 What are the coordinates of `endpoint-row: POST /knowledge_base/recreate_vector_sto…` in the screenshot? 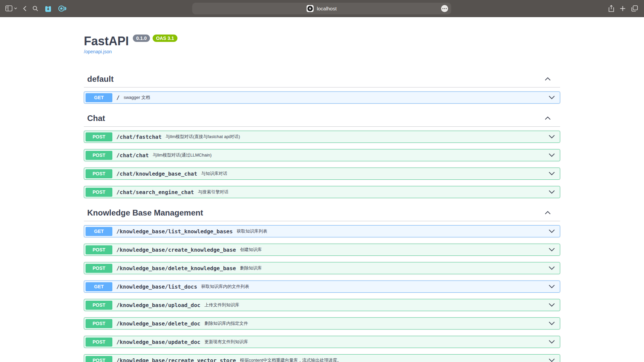 It's located at (322, 358).